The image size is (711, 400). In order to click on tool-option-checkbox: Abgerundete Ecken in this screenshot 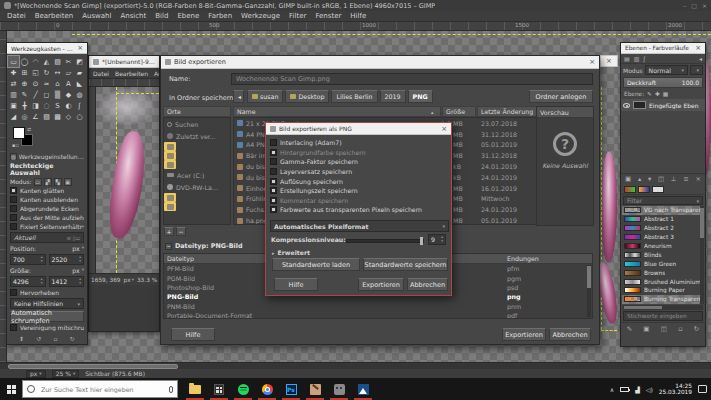, I will do `click(47, 208)`.